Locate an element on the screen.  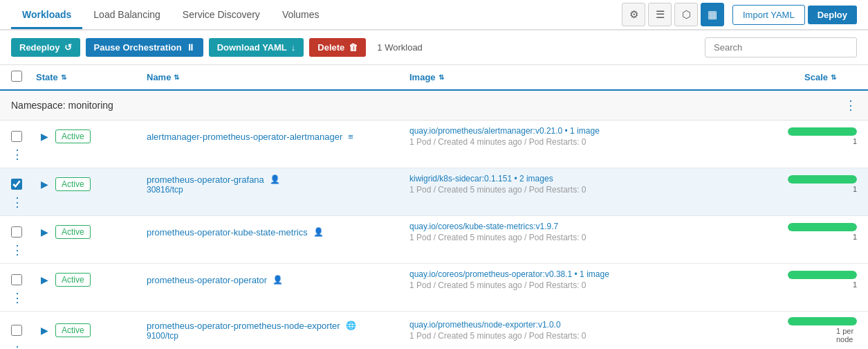
image-info: quay.io/prometheus/node-exporter:v1.0.0 … is located at coordinates (622, 330).